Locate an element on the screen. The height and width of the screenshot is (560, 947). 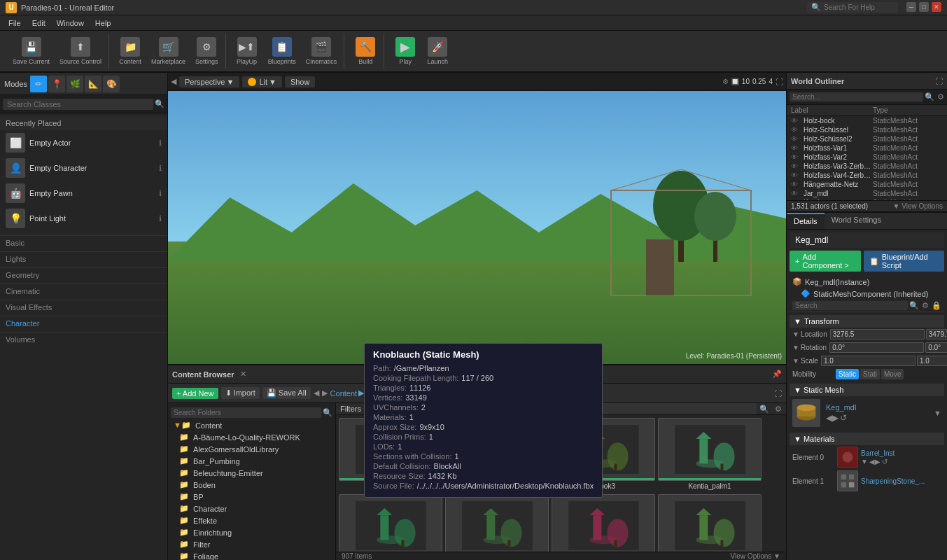
cb-close-icon: ✕ is located at coordinates (244, 374).